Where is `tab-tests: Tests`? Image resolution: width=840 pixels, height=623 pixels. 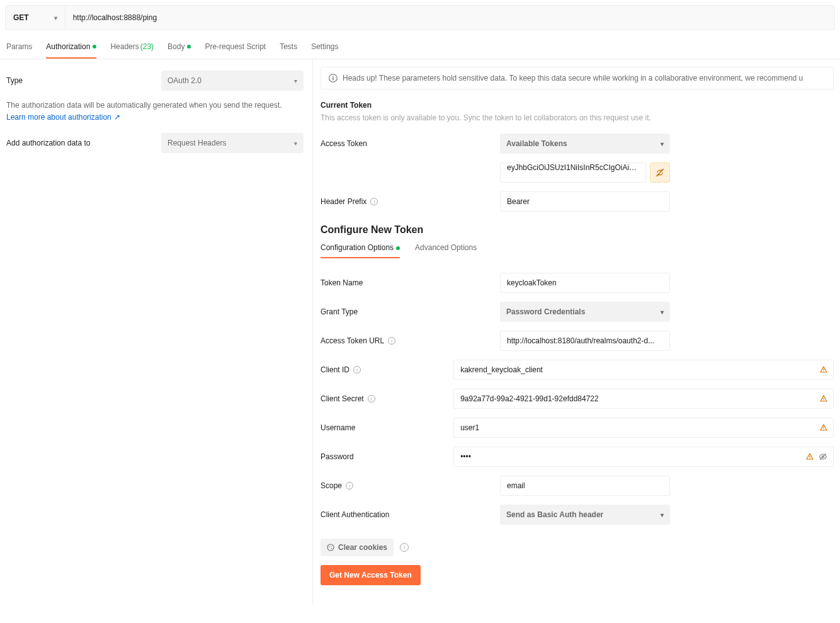
tab-tests: Tests is located at coordinates (288, 47).